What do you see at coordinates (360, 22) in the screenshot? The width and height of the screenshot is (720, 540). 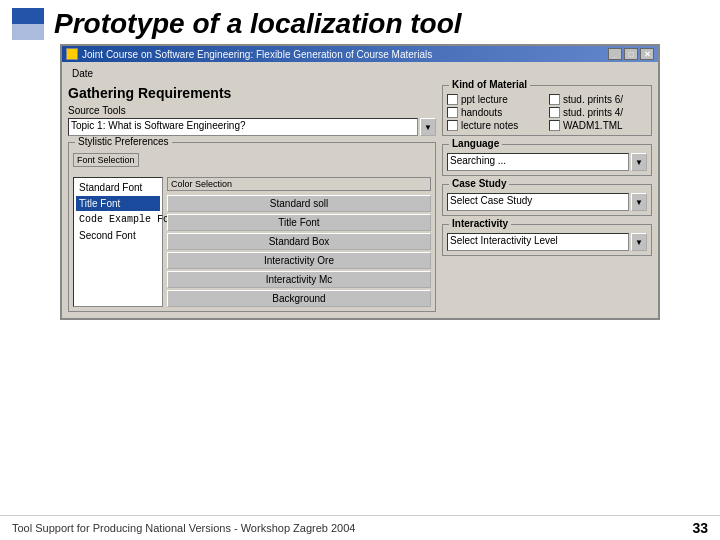 I see `page-header: Prototype of a localization tool` at bounding box center [360, 22].